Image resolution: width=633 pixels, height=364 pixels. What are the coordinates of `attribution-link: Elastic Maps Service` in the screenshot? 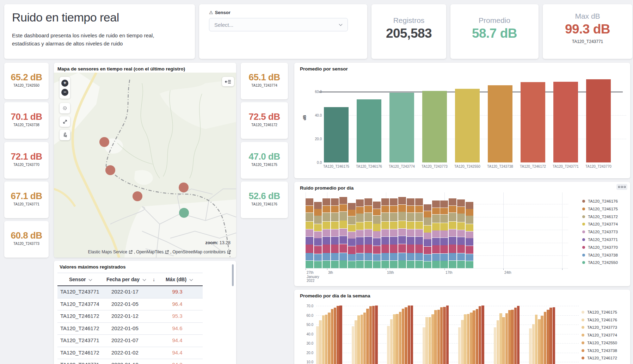 It's located at (108, 252).